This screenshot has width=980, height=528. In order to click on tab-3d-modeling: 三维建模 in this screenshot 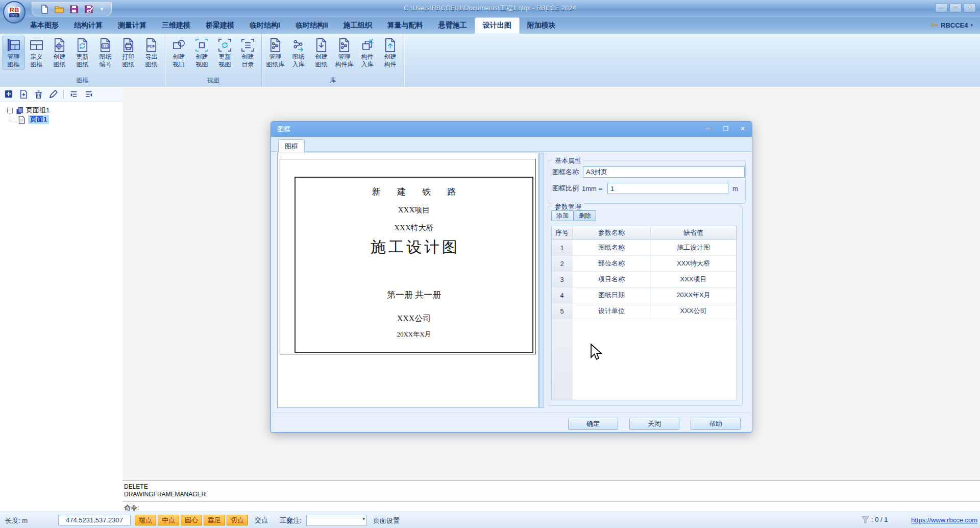, I will do `click(176, 26)`.